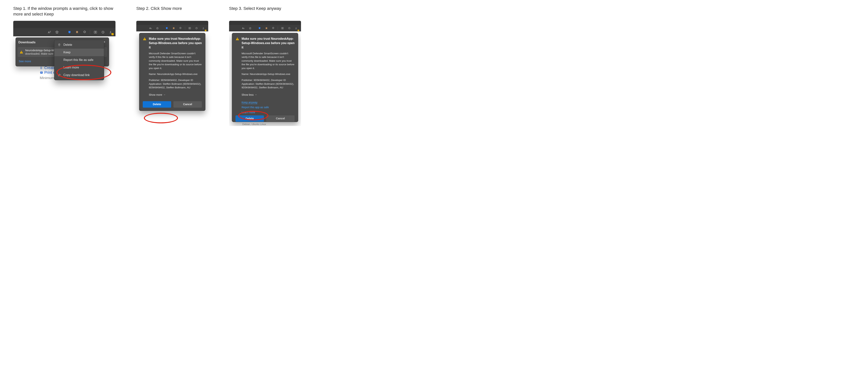 This screenshot has width=868, height=391. I want to click on step-2-label: Step 2. Click Show more, so click(173, 11).